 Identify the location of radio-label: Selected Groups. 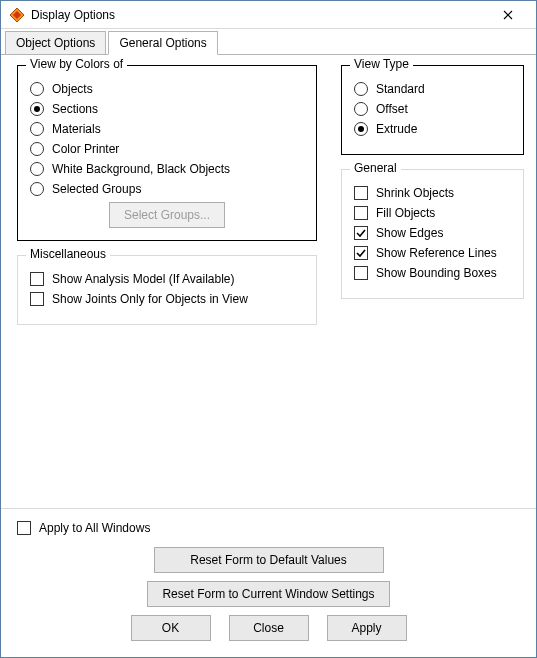
(96, 189).